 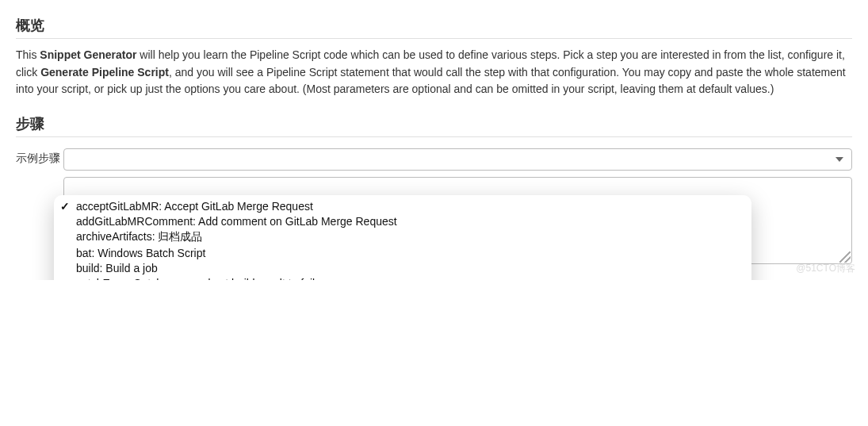 What do you see at coordinates (434, 73) in the screenshot?
I see `overview-text: This Snippet Generator will help you lea…` at bounding box center [434, 73].